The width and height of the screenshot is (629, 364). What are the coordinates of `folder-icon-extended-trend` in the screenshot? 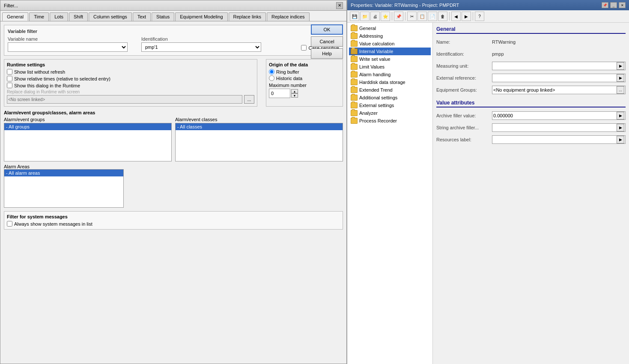 It's located at (354, 90).